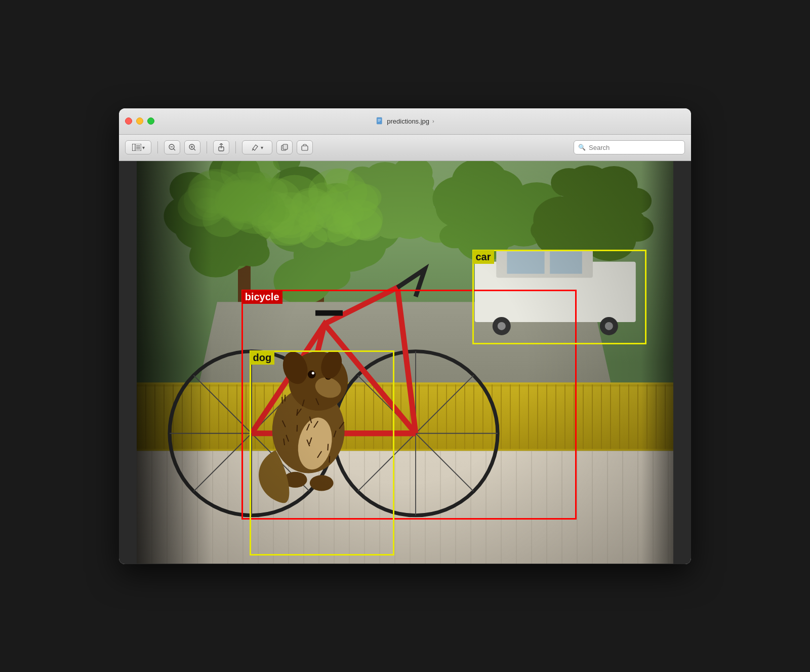  What do you see at coordinates (405, 148) in the screenshot?
I see `toolbar: ▾` at bounding box center [405, 148].